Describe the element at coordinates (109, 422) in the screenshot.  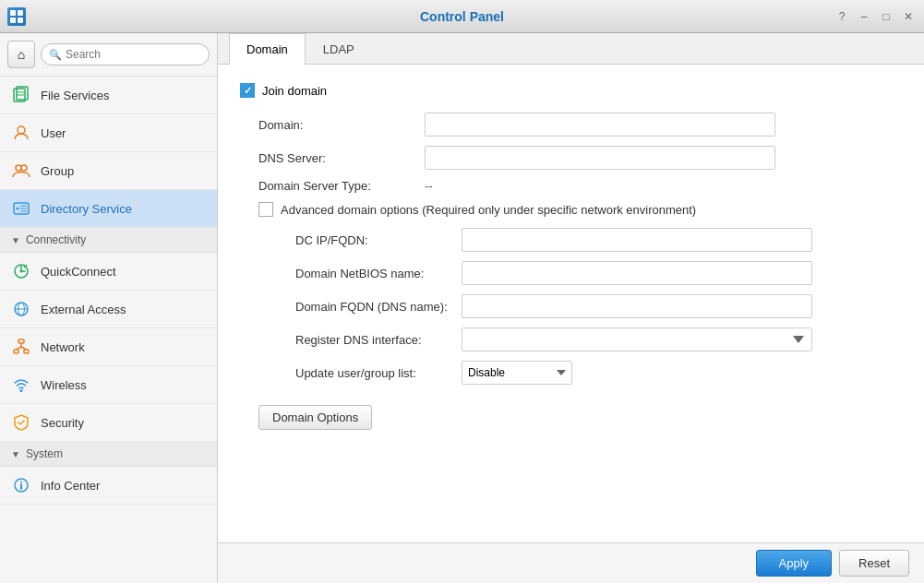
I see `sidebar-item-security: Security` at that location.